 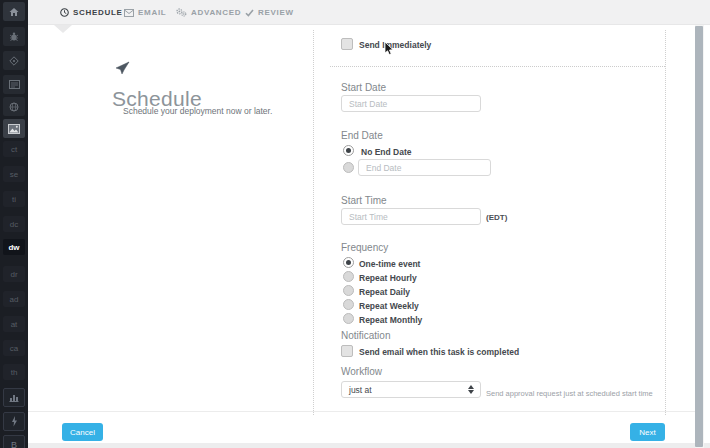 I want to click on workflow-selected-value: just at, so click(x=360, y=390).